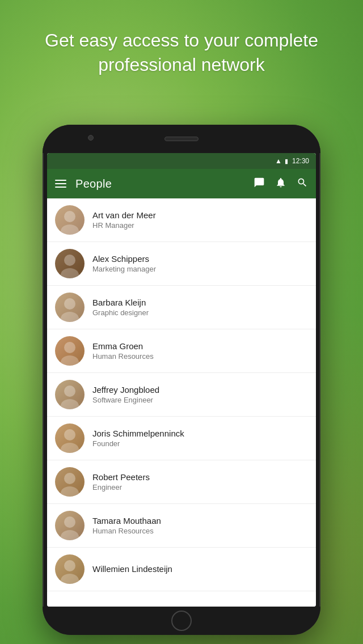 The height and width of the screenshot is (644, 363). What do you see at coordinates (182, 621) in the screenshot?
I see `phone-home-button` at bounding box center [182, 621].